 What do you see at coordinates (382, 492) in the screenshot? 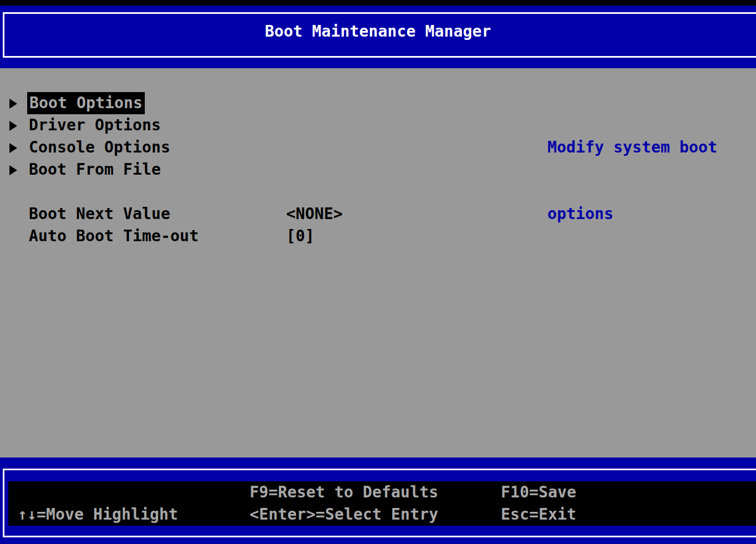
I see `hotkey-row: F9=Reset to Defaults F10=Save` at bounding box center [382, 492].